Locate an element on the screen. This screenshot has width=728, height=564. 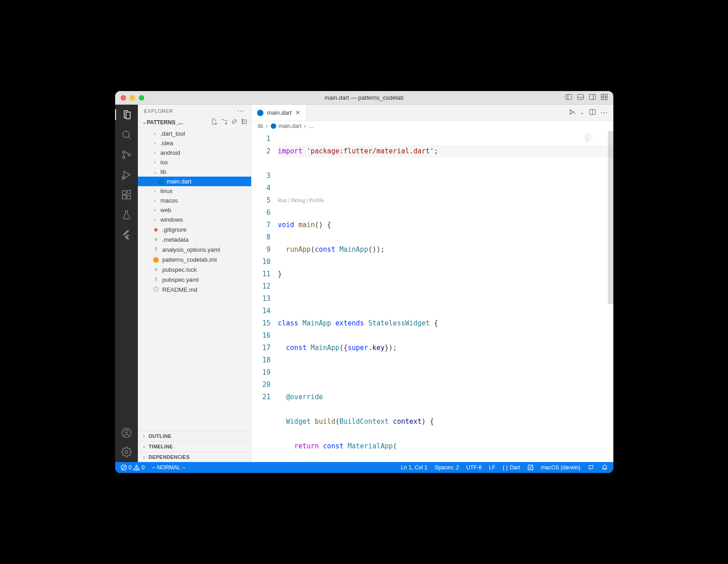
toggle-primary-sidebar-icon is located at coordinates (569, 97).